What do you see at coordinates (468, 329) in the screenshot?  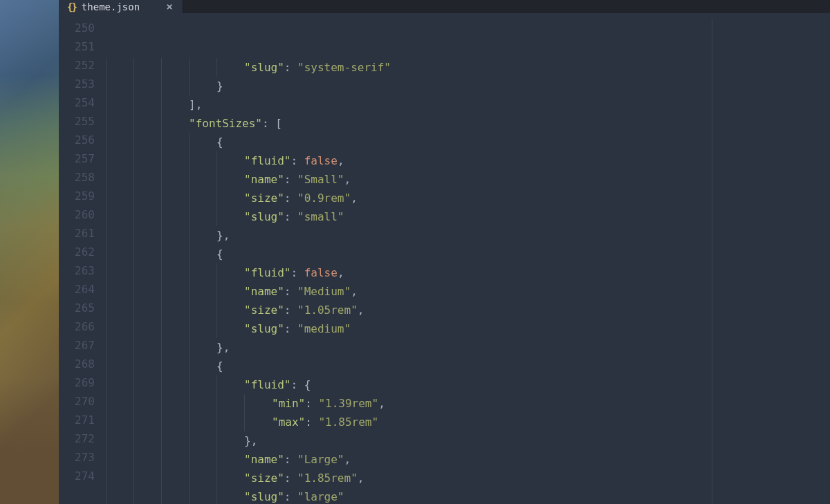 I see `code-line: "slug": "medium"` at bounding box center [468, 329].